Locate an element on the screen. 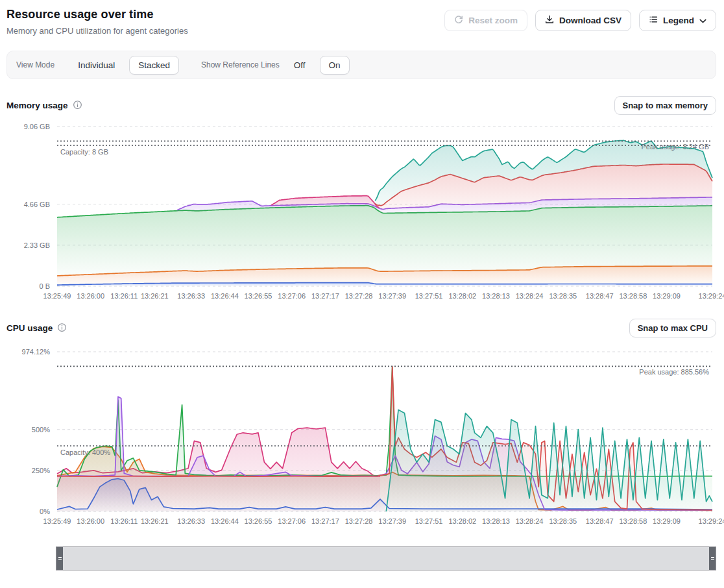 The width and height of the screenshot is (724, 588). view-mode-individual: Individual is located at coordinates (96, 65).